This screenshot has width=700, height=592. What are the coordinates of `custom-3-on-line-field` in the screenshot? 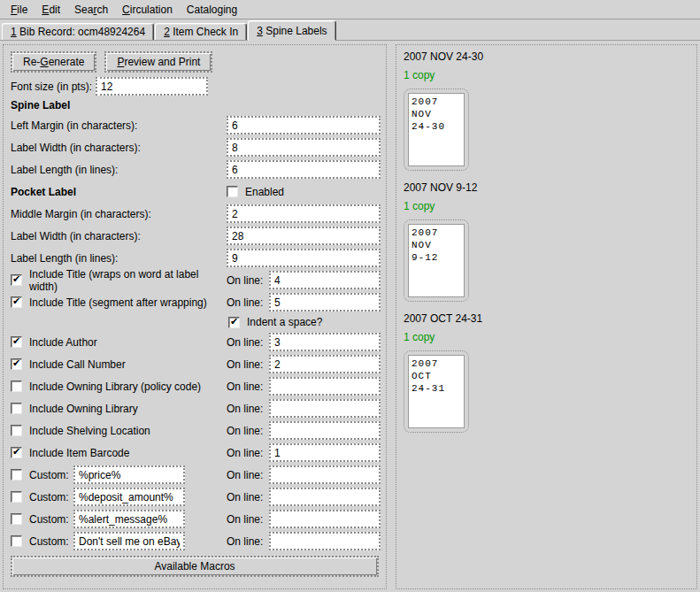 It's located at (325, 519).